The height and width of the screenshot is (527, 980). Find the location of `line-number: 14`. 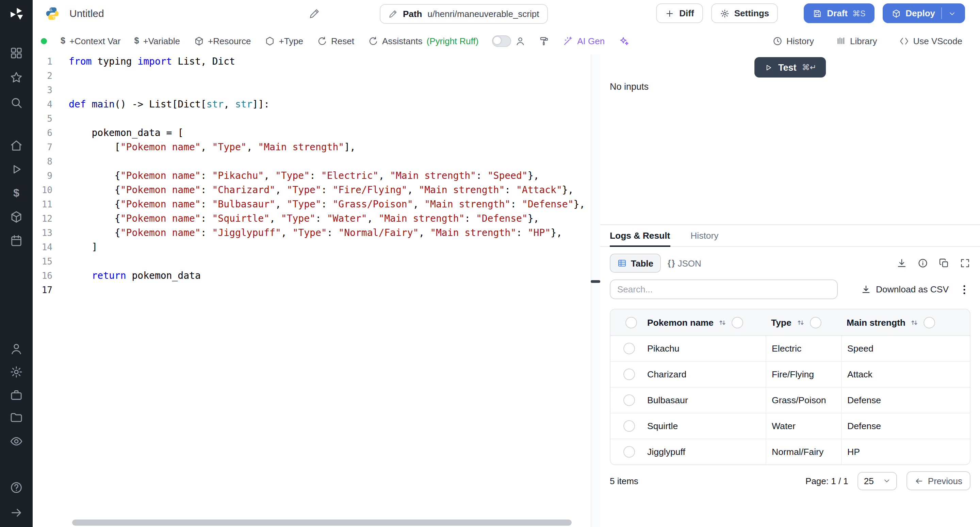

line-number: 14 is located at coordinates (50, 247).